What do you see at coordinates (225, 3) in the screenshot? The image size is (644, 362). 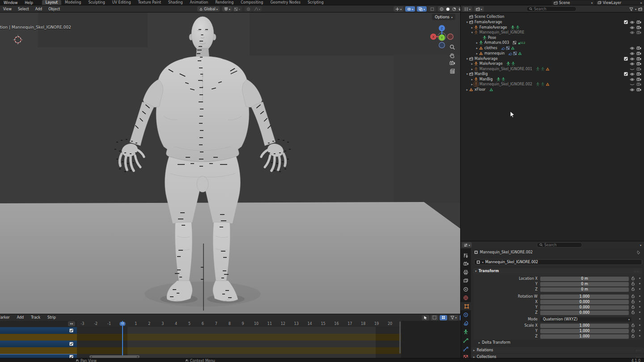 I see `workspace-tab-rendering: Rendering` at bounding box center [225, 3].